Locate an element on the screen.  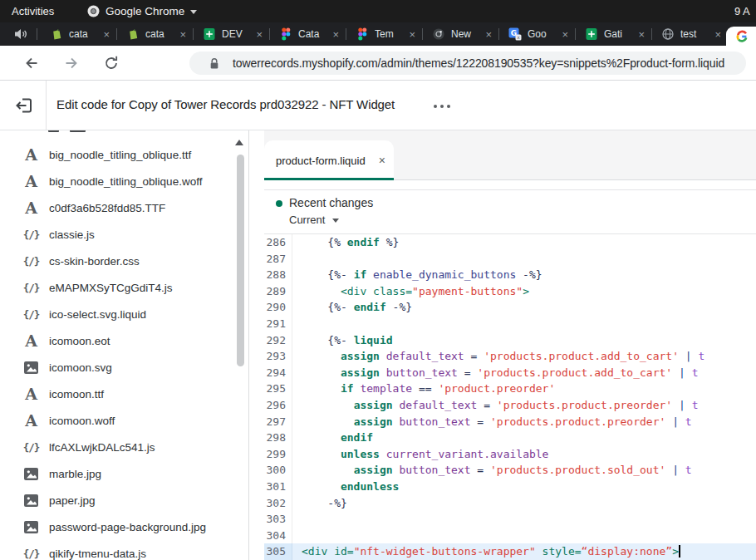
browser-tab: GxGoo× is located at coordinates (537, 34).